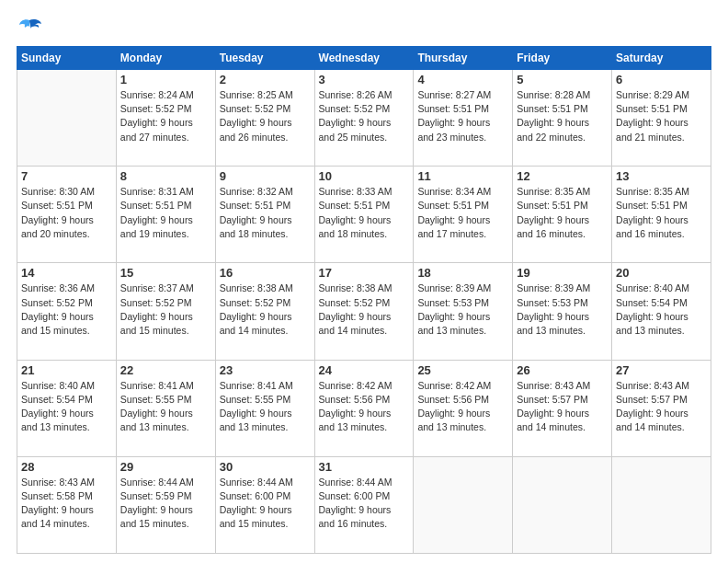 This screenshot has height=563, width=728. Describe the element at coordinates (463, 59) in the screenshot. I see `header-day-thursday: Thursday` at that location.